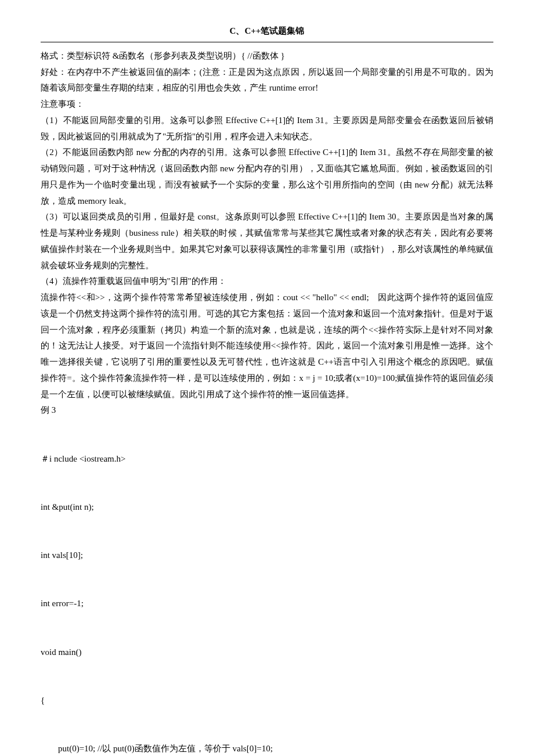  Describe the element at coordinates (267, 411) in the screenshot. I see `example-label: 例 3` at that location.